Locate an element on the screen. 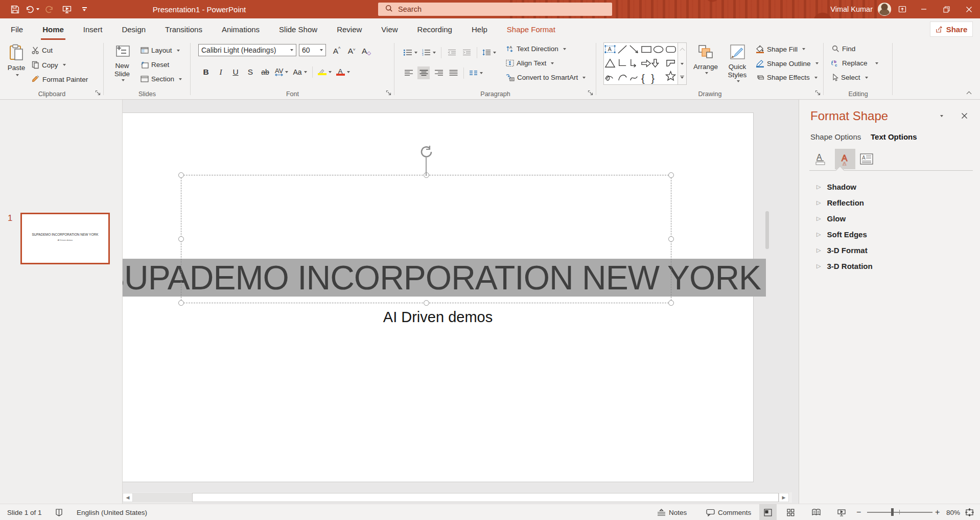 The width and height of the screenshot is (980, 520). slideshow-view-button is located at coordinates (842, 512).